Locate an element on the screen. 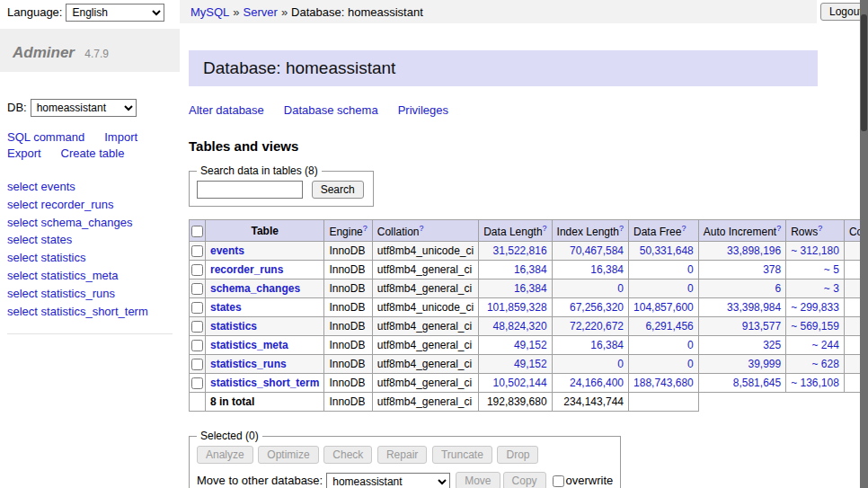 This screenshot has height=488, width=868. sql-command-link: SQL command is located at coordinates (46, 137).